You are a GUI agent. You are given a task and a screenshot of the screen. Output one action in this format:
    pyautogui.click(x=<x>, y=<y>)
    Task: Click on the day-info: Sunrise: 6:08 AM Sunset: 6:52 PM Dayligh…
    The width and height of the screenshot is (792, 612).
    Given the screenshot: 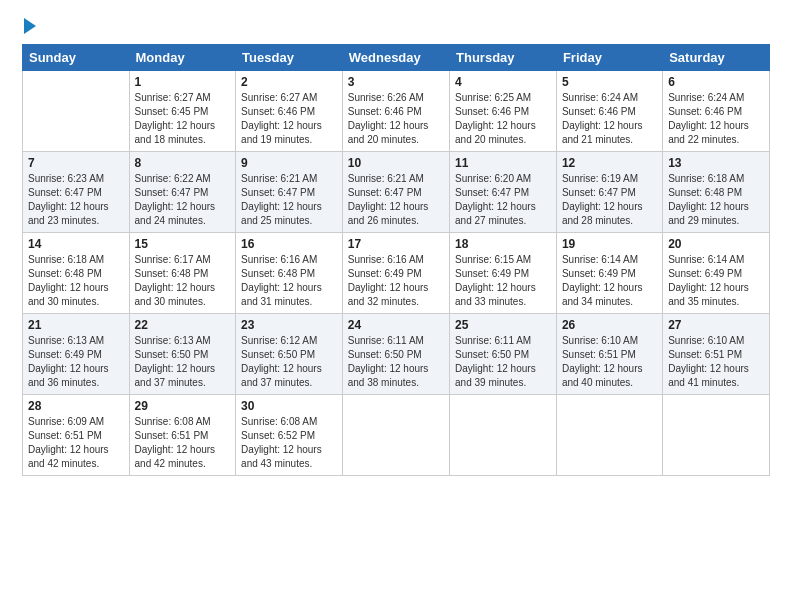 What is the action you would take?
    pyautogui.click(x=289, y=443)
    